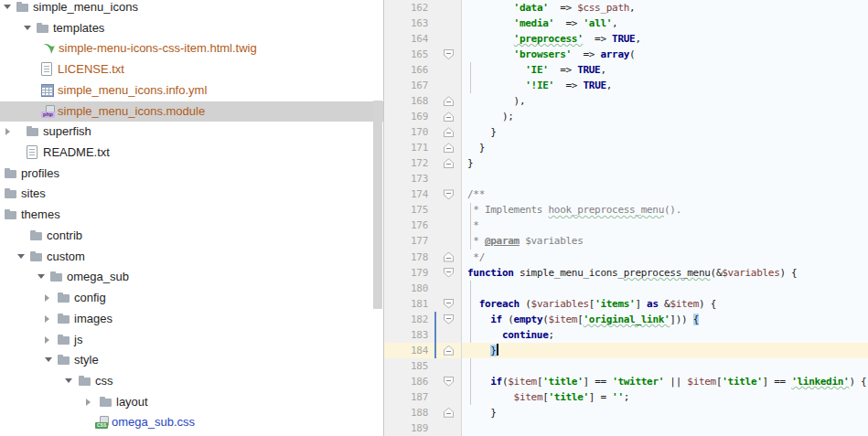 Image resolution: width=868 pixels, height=436 pixels. Describe the element at coordinates (665, 86) in the screenshot. I see `code-text: '!IE' => TRUE,` at that location.